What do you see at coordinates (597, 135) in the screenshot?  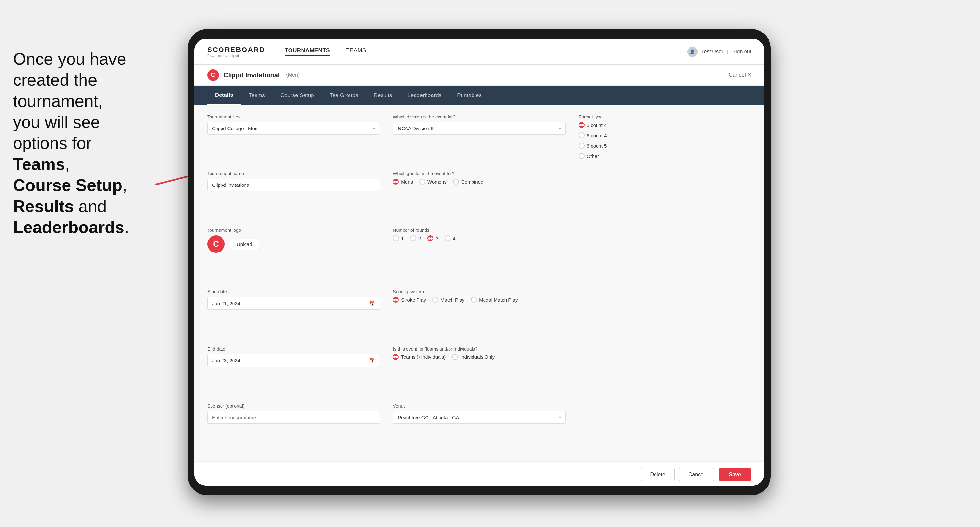 I see `format-6count4-label: 6 count 4` at bounding box center [597, 135].